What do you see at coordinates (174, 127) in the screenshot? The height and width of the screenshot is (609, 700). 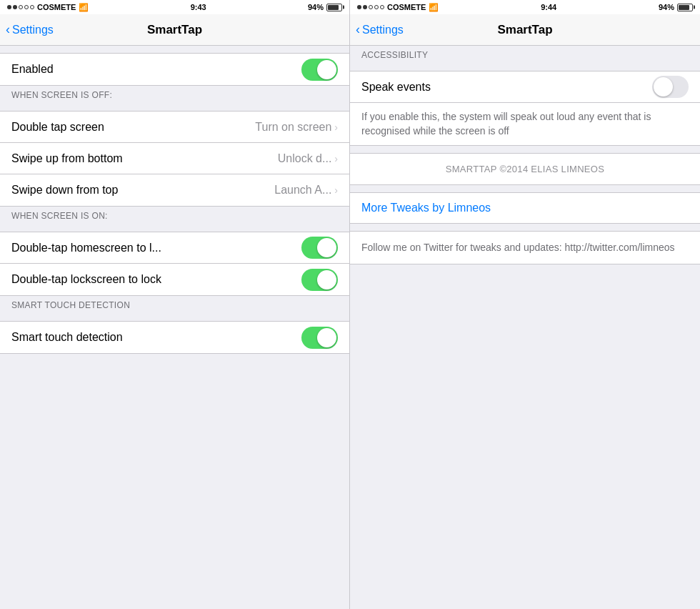 I see `double-tap-row: Double tap screen Turn on screen ›` at bounding box center [174, 127].